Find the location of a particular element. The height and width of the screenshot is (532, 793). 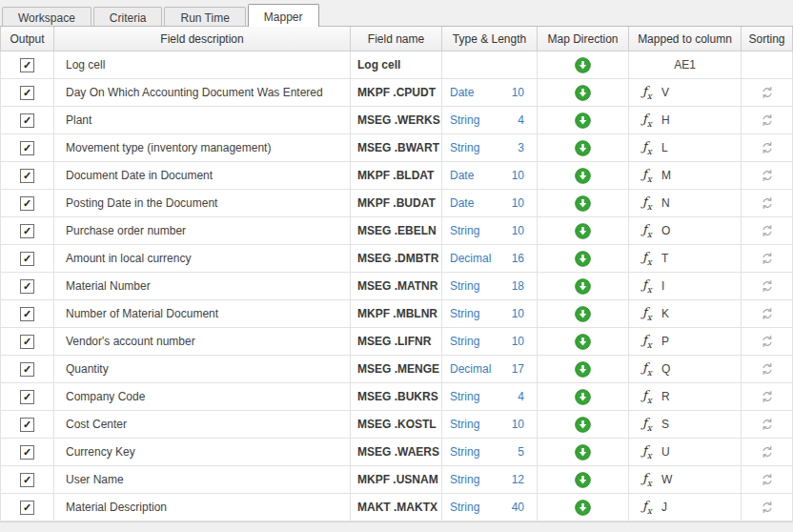

length-value: 16 is located at coordinates (518, 258).